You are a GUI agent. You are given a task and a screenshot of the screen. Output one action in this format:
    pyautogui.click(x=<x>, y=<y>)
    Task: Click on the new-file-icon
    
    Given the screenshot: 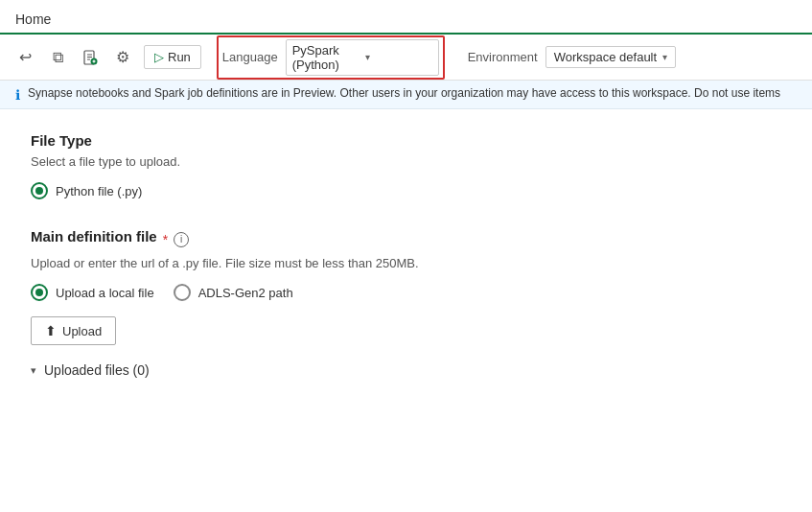 What is the action you would take?
    pyautogui.click(x=90, y=58)
    